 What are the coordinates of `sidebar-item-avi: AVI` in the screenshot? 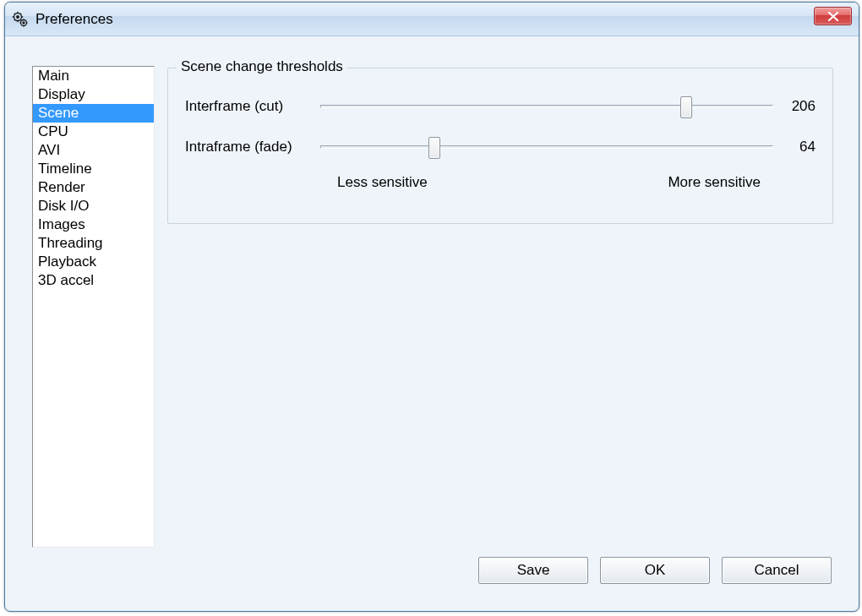 It's located at (93, 150).